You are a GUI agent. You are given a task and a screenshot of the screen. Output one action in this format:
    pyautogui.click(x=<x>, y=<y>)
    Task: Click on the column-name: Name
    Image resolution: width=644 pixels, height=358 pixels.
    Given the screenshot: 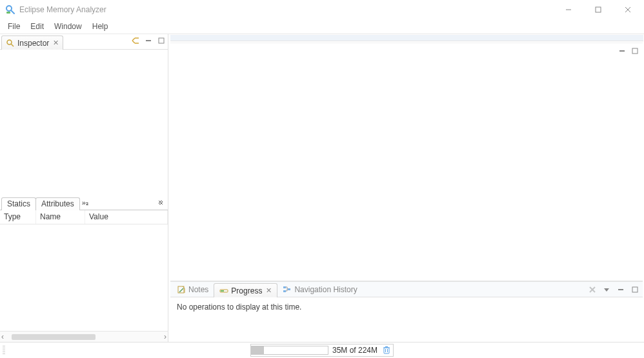 What is the action you would take?
    pyautogui.click(x=61, y=217)
    